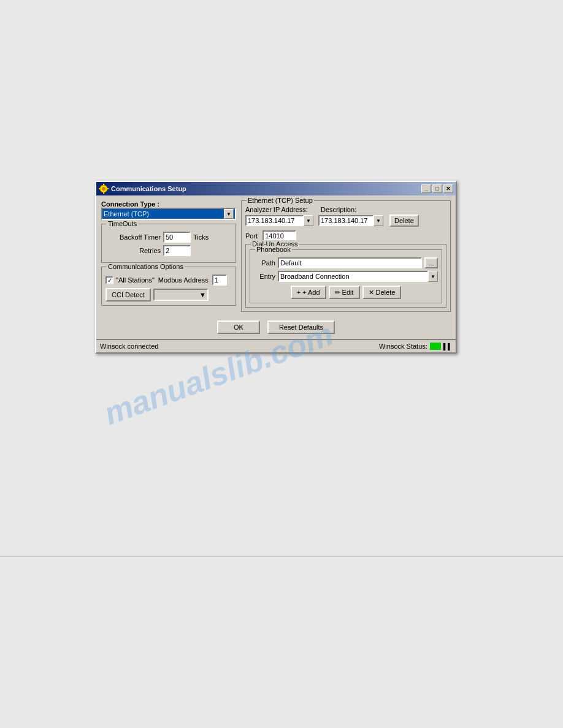  I want to click on dialog-title: Communications Setup, so click(266, 189).